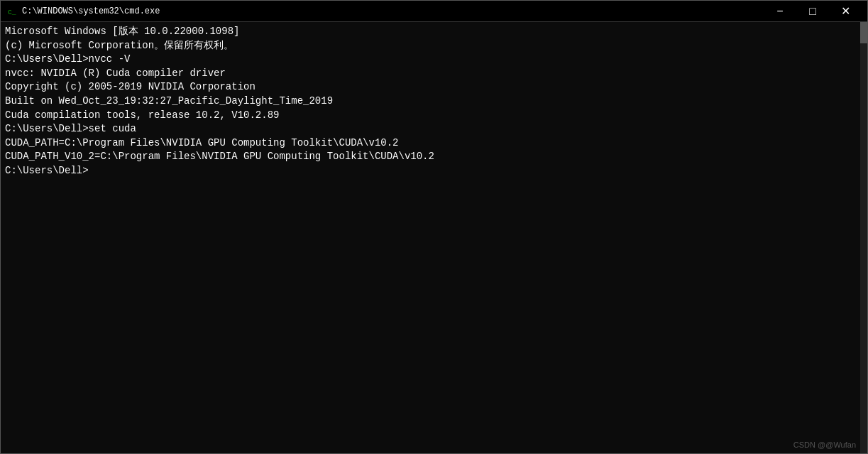  What do you see at coordinates (434, 144) in the screenshot?
I see `terminal-line: CUDA_PATH=C:\Program Files\NVIDIA GPU Co…` at bounding box center [434, 144].